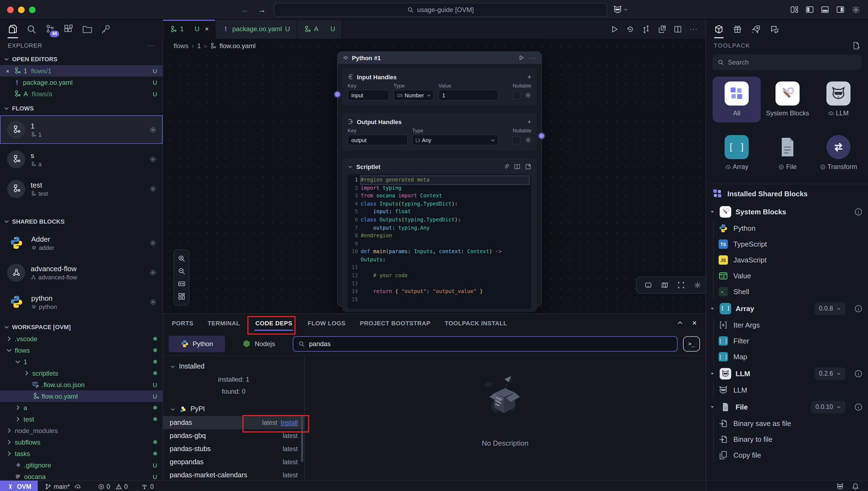 This screenshot has width=868, height=491. Describe the element at coordinates (646, 29) in the screenshot. I see `compare-changes-icon` at that location.